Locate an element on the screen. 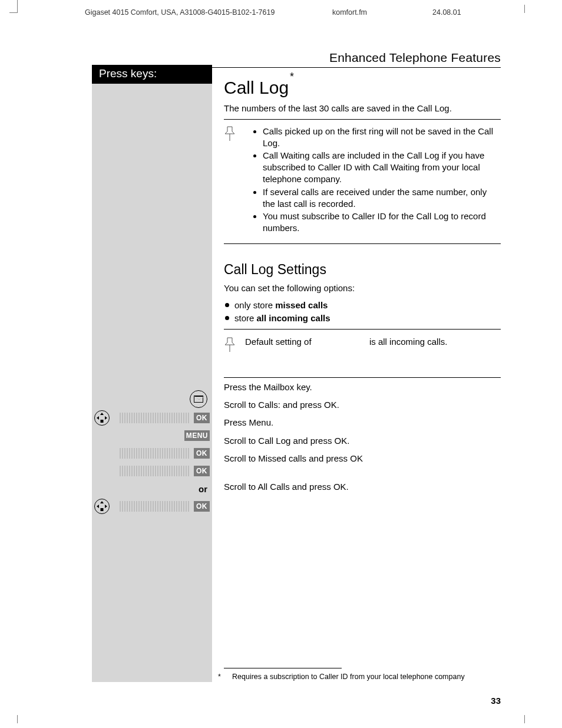 The width and height of the screenshot is (562, 728). step-text: Scroll to Missed calls and press OK is located at coordinates (362, 459).